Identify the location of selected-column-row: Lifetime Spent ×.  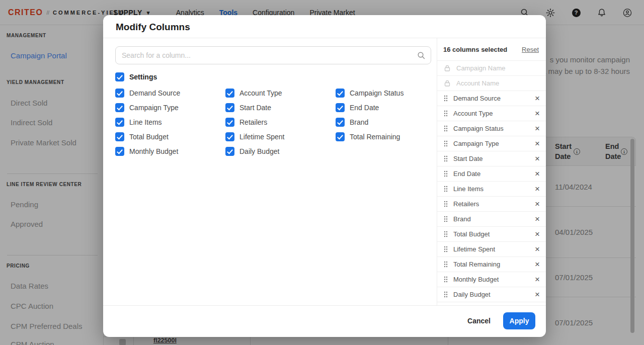
(492, 249).